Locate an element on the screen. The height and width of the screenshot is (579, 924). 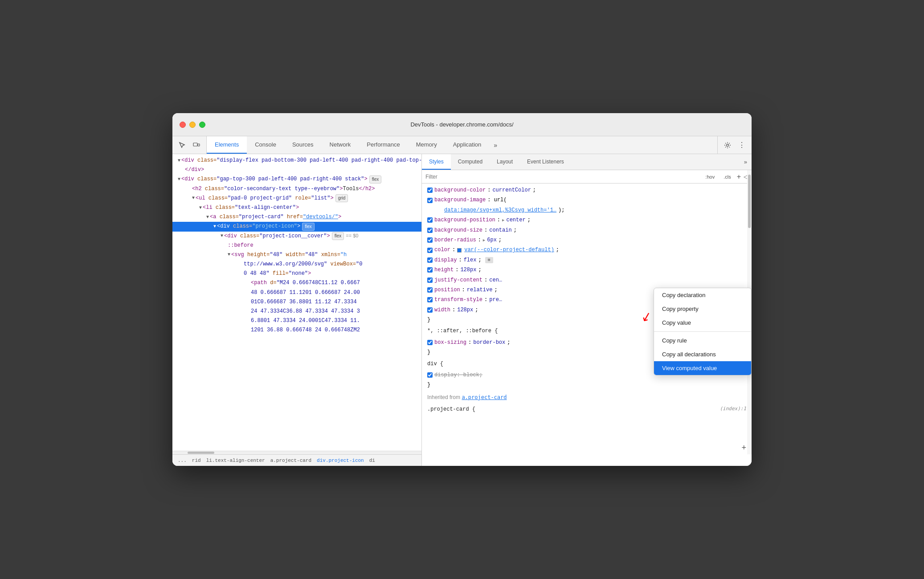
tab-computed: Computed is located at coordinates (470, 162).